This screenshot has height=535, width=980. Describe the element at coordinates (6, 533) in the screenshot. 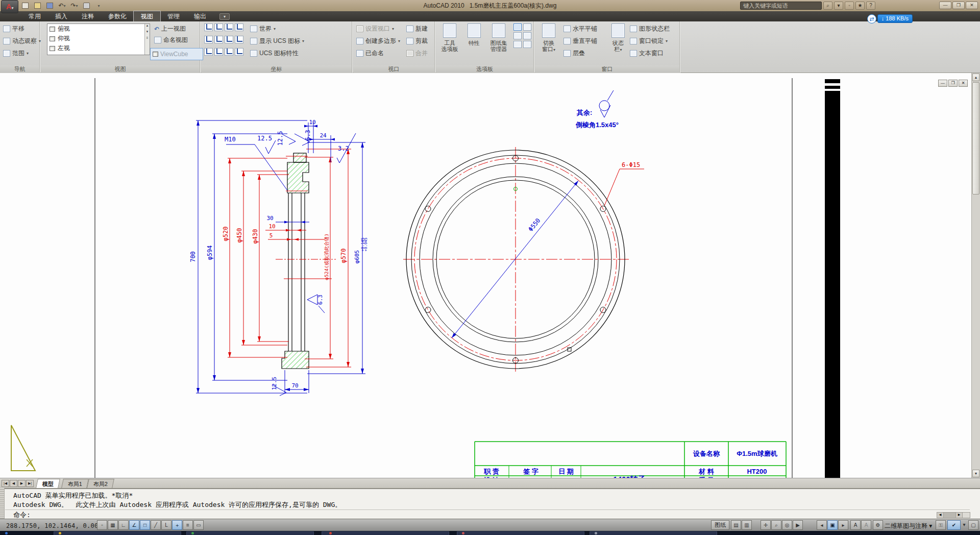

I see `start-orb-icon` at that location.